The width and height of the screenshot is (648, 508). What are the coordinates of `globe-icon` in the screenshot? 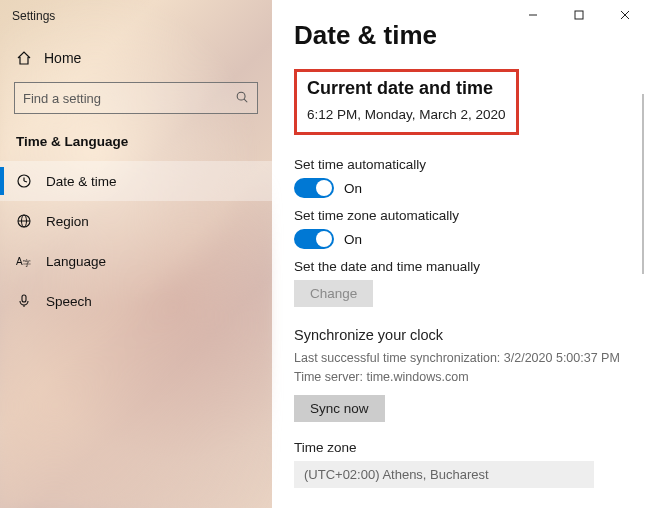 It's located at (24, 221).